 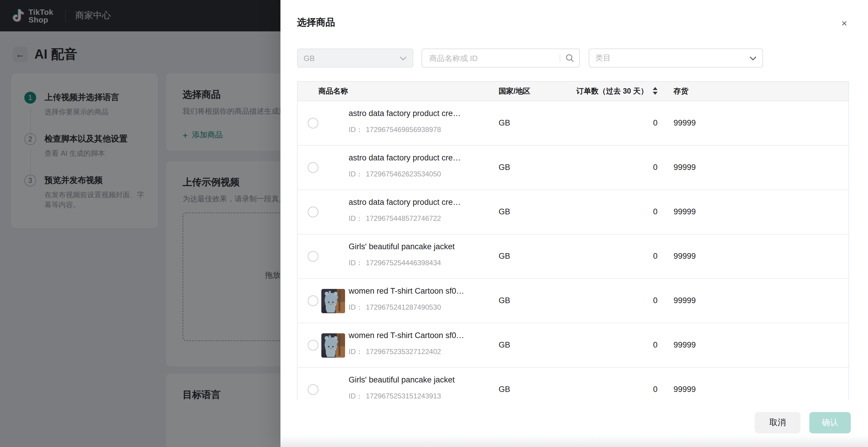 I want to click on region-select: GB, so click(x=355, y=58).